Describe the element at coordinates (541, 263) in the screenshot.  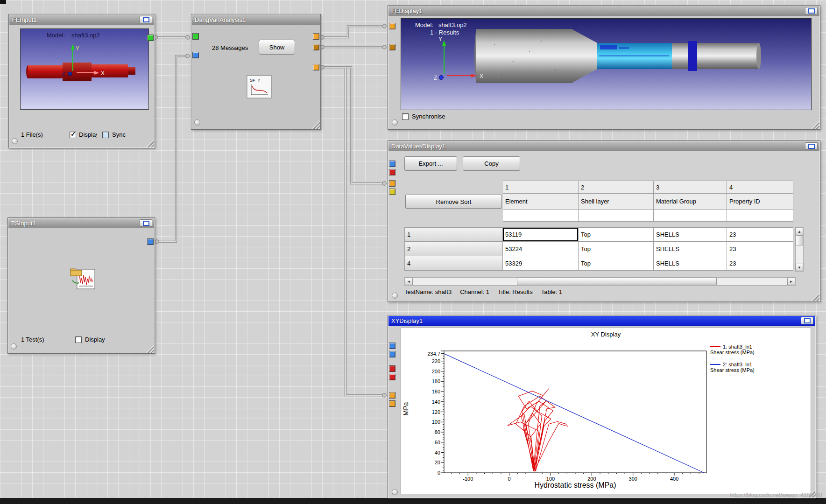
I see `table-cell: 53329` at that location.